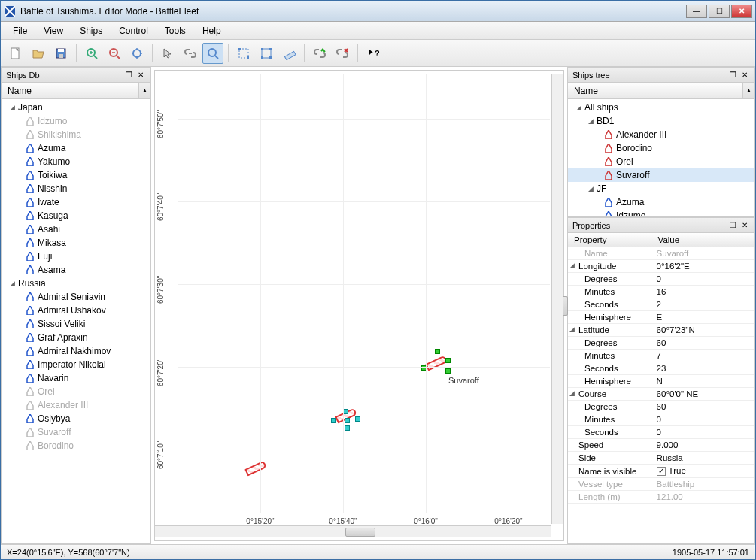  What do you see at coordinates (661, 107) in the screenshot?
I see `tree-root: ◢All ships` at bounding box center [661, 107].